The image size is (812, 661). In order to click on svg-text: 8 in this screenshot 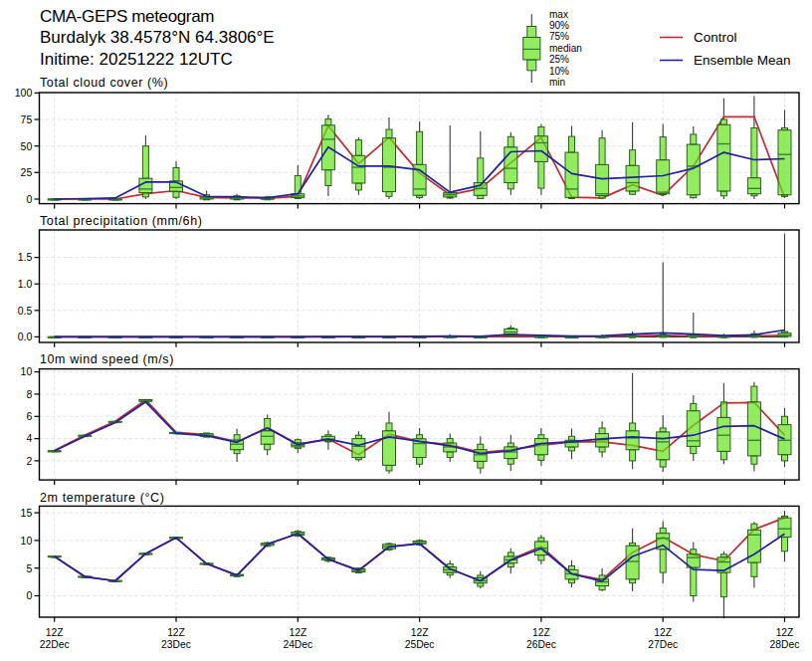, I will do `click(29, 394)`.